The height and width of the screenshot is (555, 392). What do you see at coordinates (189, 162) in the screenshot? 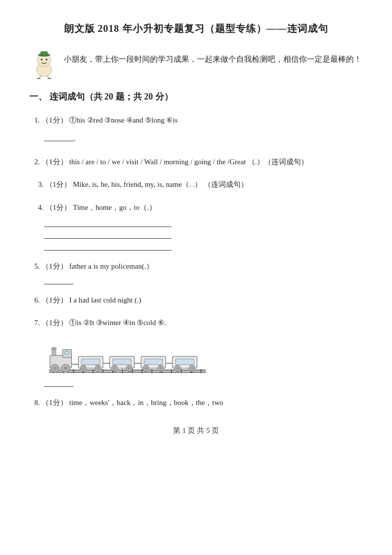
I see `q2-content: this / are / to / we / visit / Wall / mo…` at bounding box center [189, 162].